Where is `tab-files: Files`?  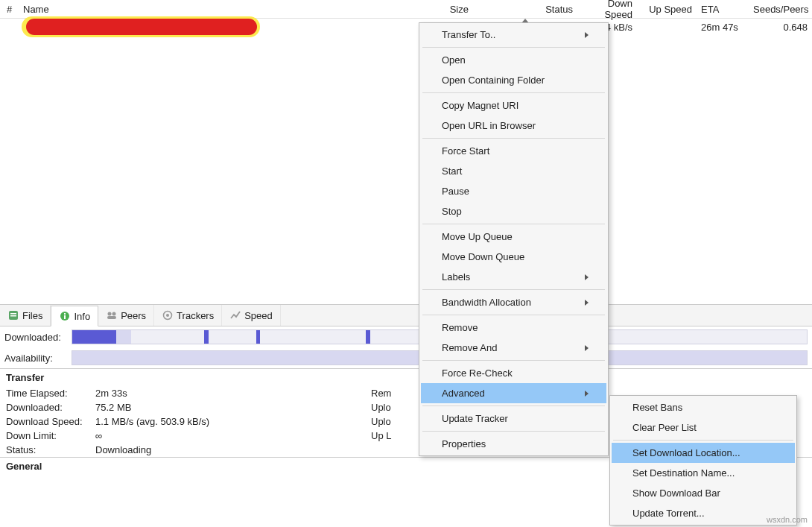
tab-files: Files is located at coordinates (25, 315).